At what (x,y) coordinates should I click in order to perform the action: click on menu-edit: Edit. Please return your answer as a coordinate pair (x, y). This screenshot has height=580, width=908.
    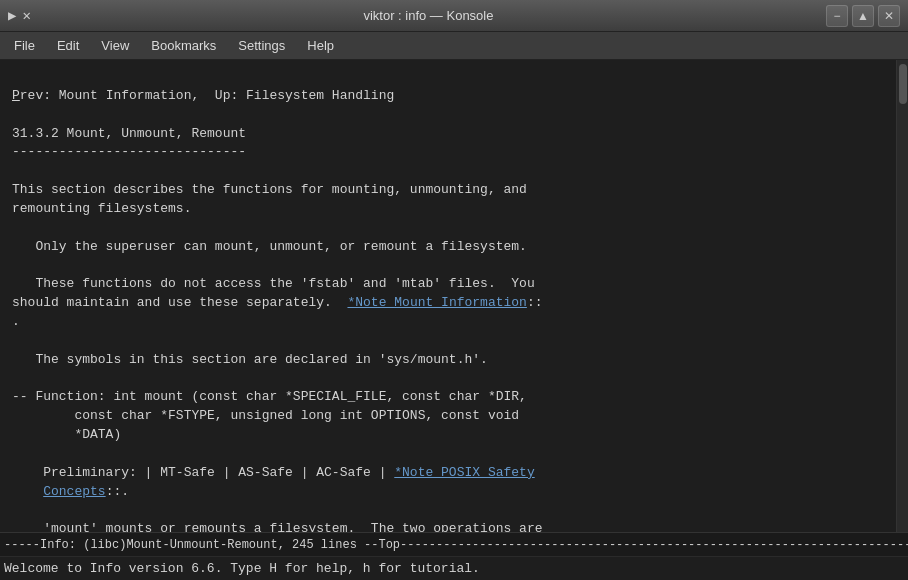
    Looking at the image, I should click on (68, 46).